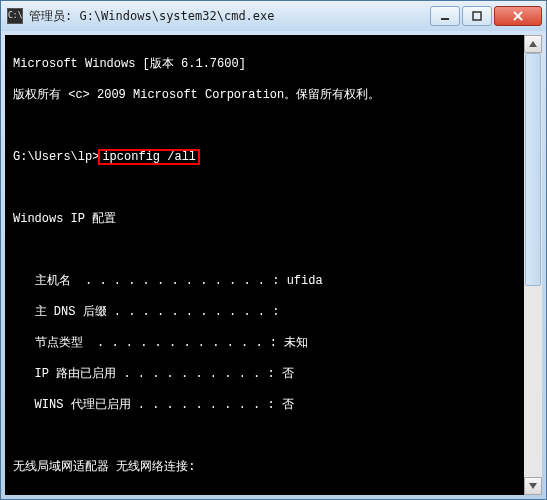 The image size is (547, 500). I want to click on window-title: 管理员: G:\Windows\system32\cmd.exe, so click(230, 16).